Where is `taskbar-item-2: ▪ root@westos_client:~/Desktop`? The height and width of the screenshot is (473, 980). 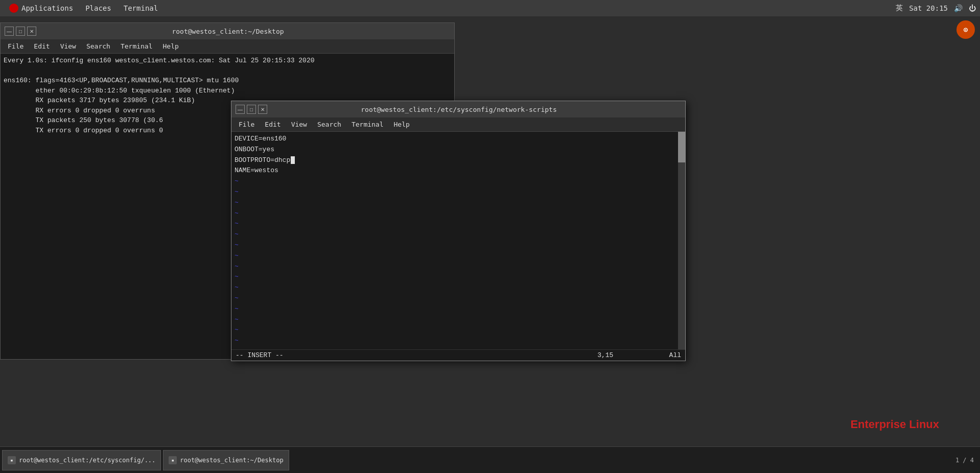
taskbar-item-2: ▪ root@westos_client:~/Desktop is located at coordinates (226, 460).